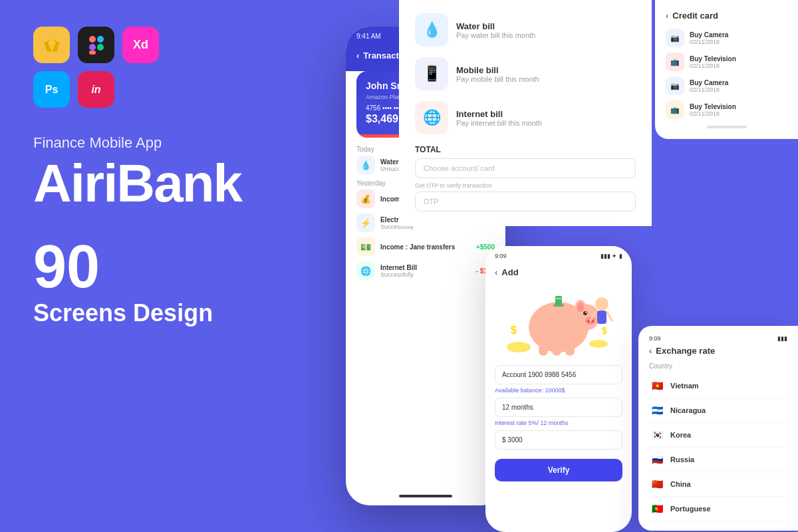  I want to click on screens-label: Screens Design, so click(173, 313).